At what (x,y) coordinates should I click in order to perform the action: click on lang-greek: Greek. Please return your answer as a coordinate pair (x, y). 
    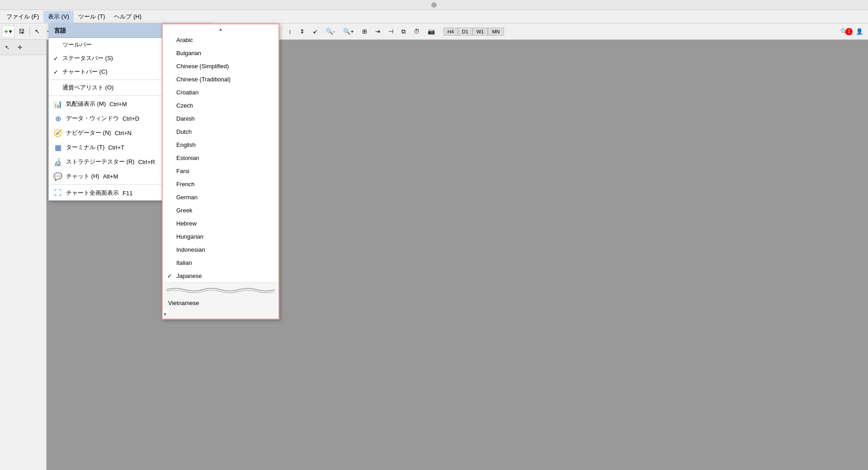
    Looking at the image, I should click on (221, 211).